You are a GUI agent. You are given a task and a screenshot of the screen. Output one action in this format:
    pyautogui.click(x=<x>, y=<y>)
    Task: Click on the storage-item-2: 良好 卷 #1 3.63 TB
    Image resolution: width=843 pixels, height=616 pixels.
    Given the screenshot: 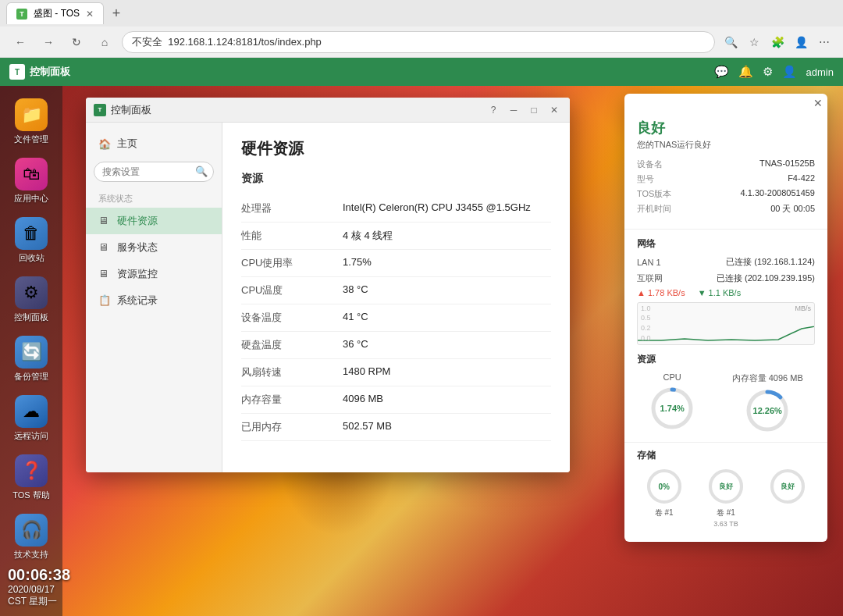 What is the action you would take?
    pyautogui.click(x=726, y=497)
    